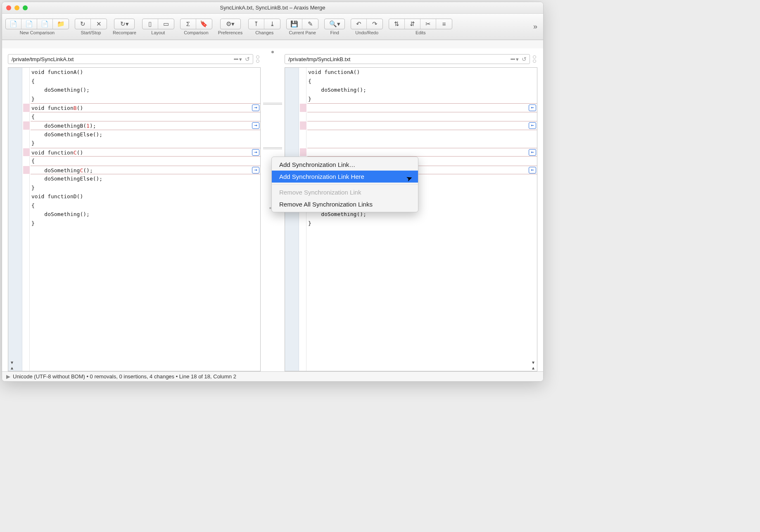  Describe the element at coordinates (302, 33) in the screenshot. I see `toolbar-label: Current Pane` at that location.